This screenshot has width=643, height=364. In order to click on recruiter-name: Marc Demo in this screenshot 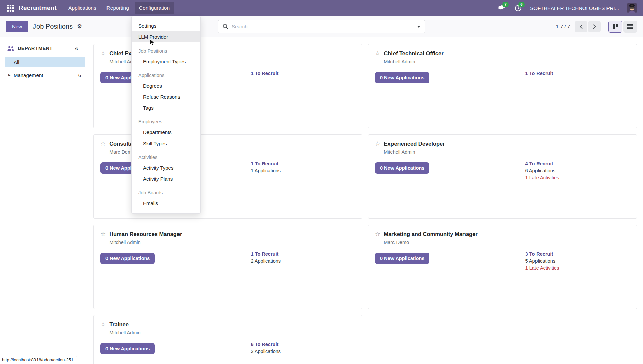, I will do `click(431, 242)`.